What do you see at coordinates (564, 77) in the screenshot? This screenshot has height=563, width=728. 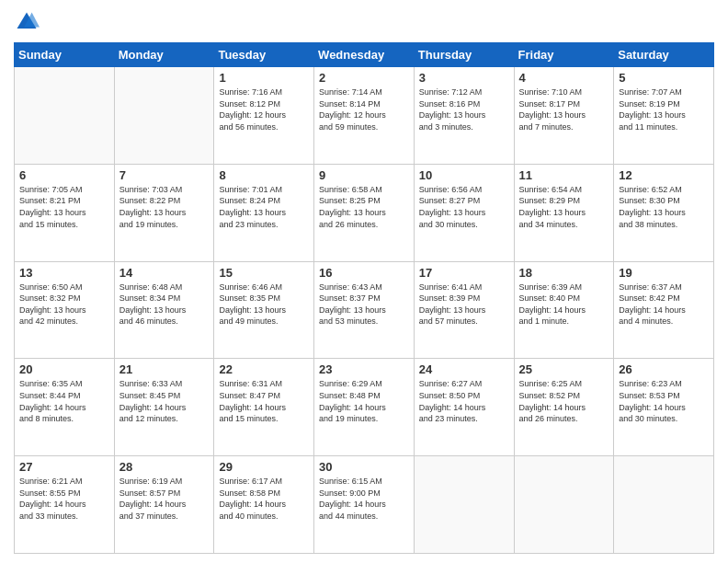 I see `day-number: 4` at bounding box center [564, 77].